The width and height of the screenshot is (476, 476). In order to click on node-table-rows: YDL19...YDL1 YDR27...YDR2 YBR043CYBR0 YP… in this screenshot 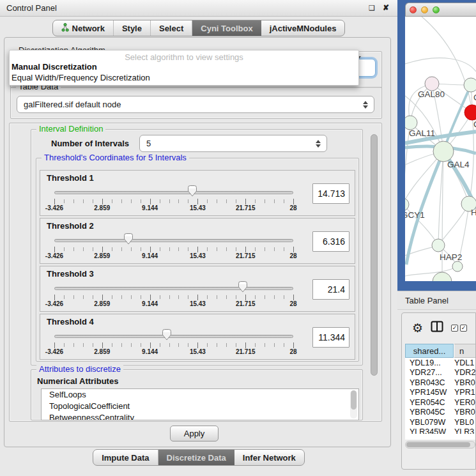, I will do `click(441, 396)`.